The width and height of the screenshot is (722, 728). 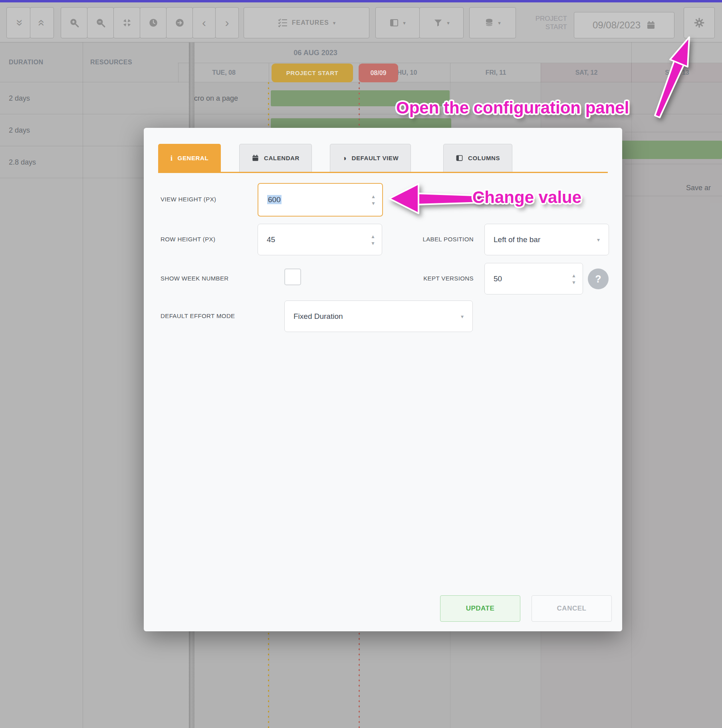 I want to click on day-header-cell-weekend: SUN, 13, so click(x=676, y=73).